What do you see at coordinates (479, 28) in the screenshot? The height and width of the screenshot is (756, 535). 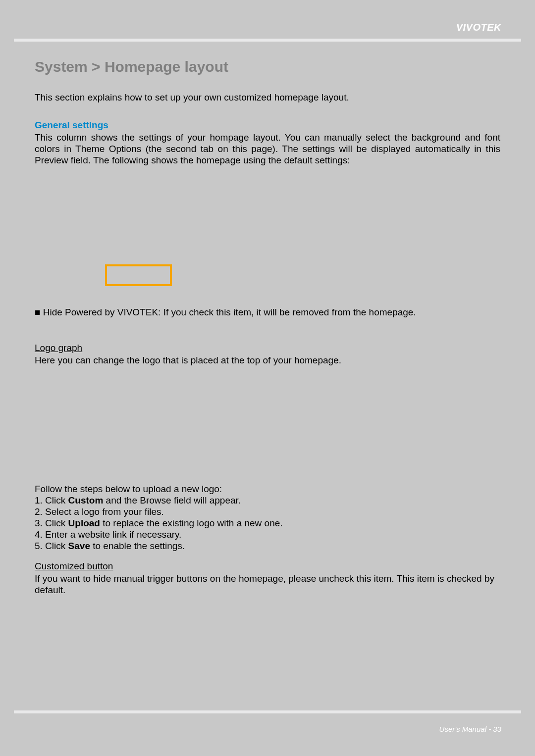 I see `brand-label: VIVOTEK` at bounding box center [479, 28].